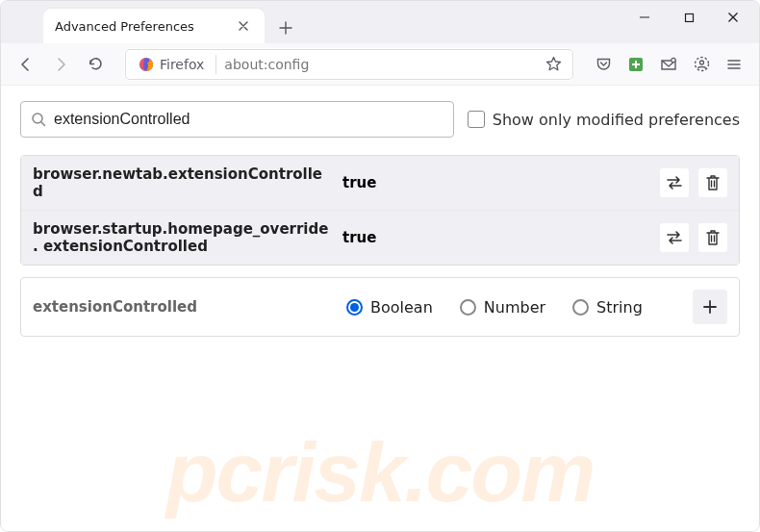 Image resolution: width=760 pixels, height=532 pixels. What do you see at coordinates (38, 119) in the screenshot?
I see `search-icon` at bounding box center [38, 119].